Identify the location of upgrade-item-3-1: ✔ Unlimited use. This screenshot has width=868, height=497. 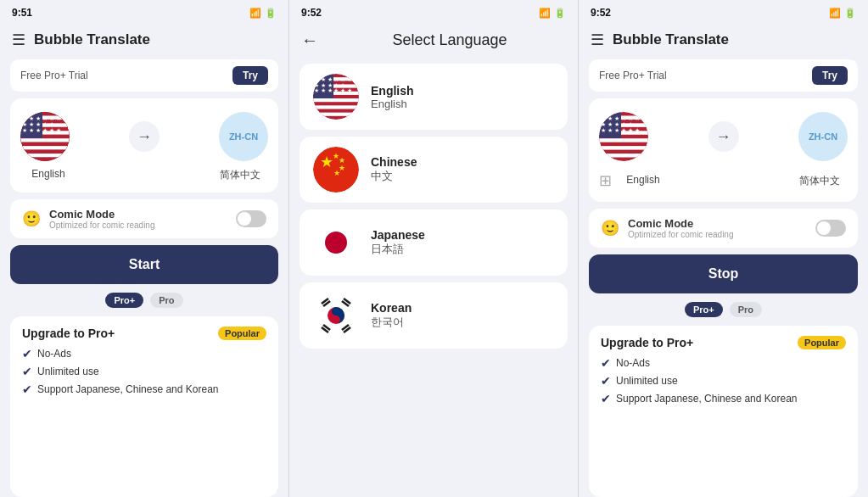
(723, 381).